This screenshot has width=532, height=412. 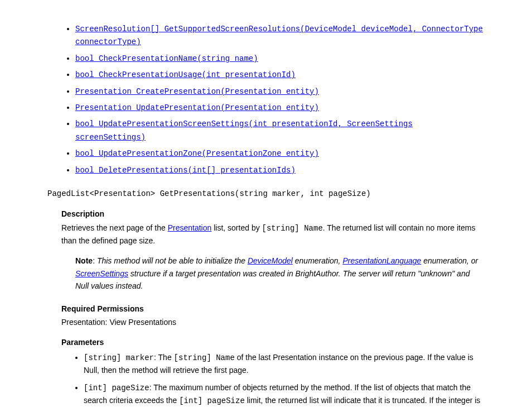 What do you see at coordinates (280, 58) in the screenshot?
I see `method-item: bool CheckPresentationName(string name)` at bounding box center [280, 58].